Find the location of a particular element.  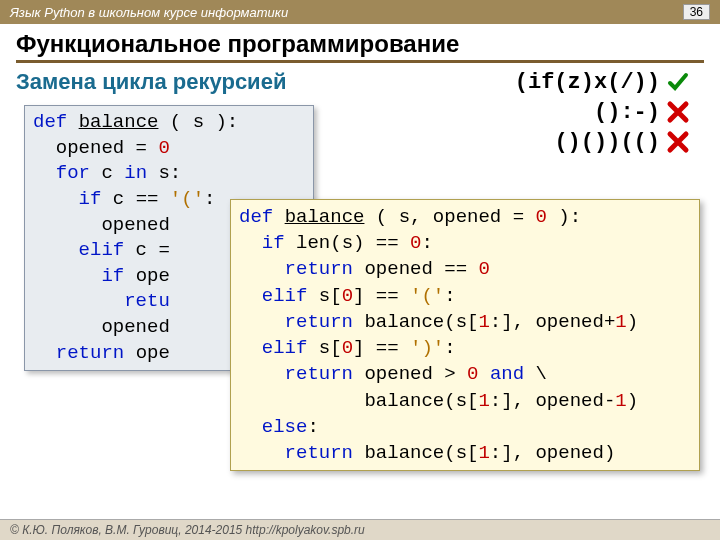

header-bar: Язык Python в школьном курсе информатики… is located at coordinates (360, 12).